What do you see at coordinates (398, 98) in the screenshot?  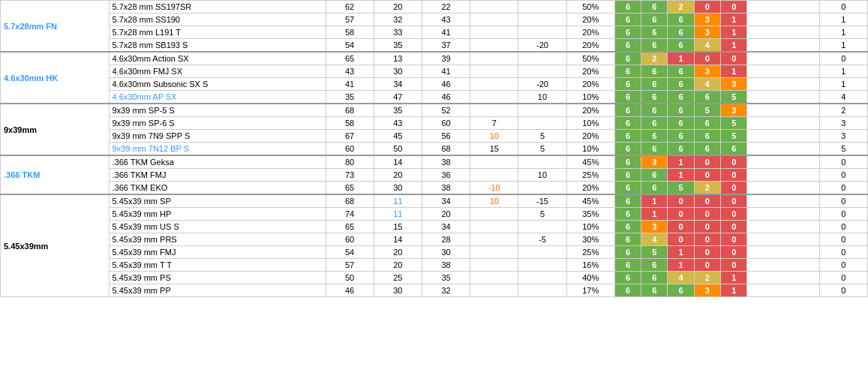 I see `numeric-value: 47` at bounding box center [398, 98].